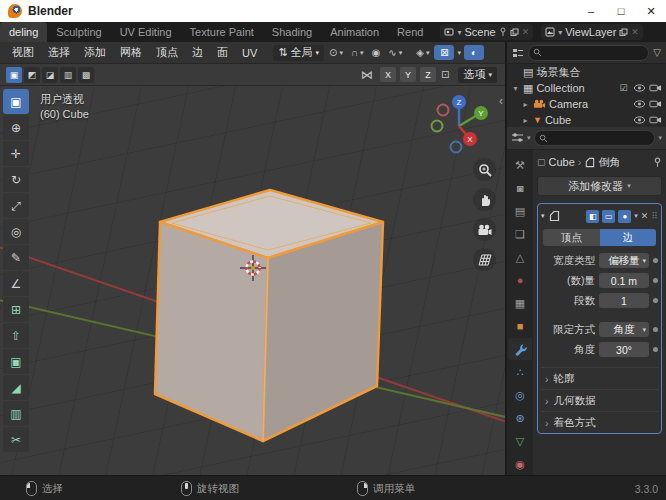 Image resolution: width=666 pixels, height=500 pixels. Describe the element at coordinates (526, 32) in the screenshot. I see `delete-scene-icon: ✕` at that location.